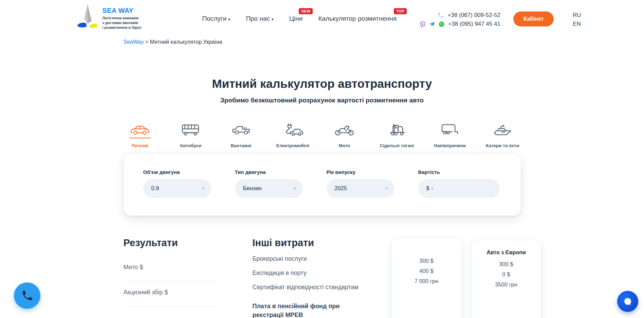 The height and width of the screenshot is (318, 644). I want to click on expense-item: Сертифікат відповідності стандартам, so click(310, 287).